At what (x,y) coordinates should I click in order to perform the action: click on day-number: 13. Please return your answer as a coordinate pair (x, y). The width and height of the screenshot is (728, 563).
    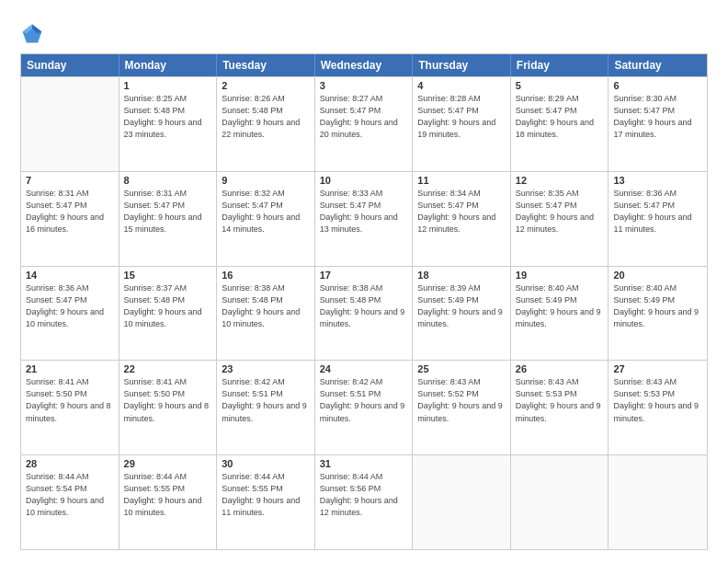
    Looking at the image, I should click on (658, 180).